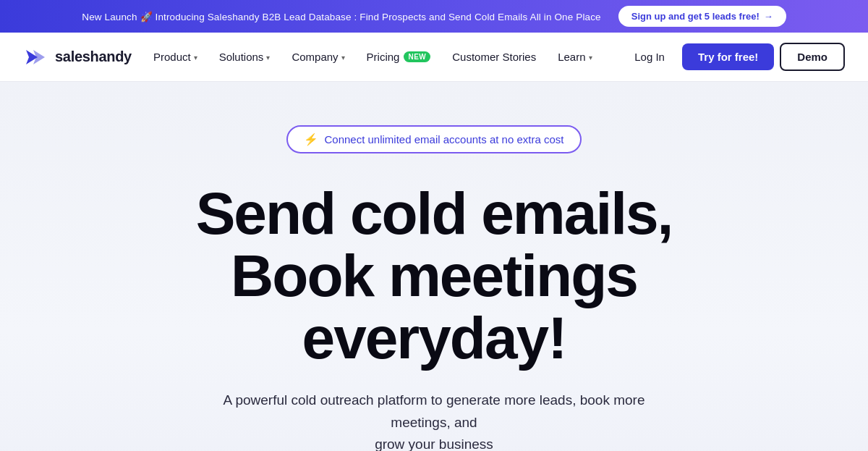  I want to click on hero-subtitle-line1: A powerful cold outreach platform to gen…, so click(434, 411).